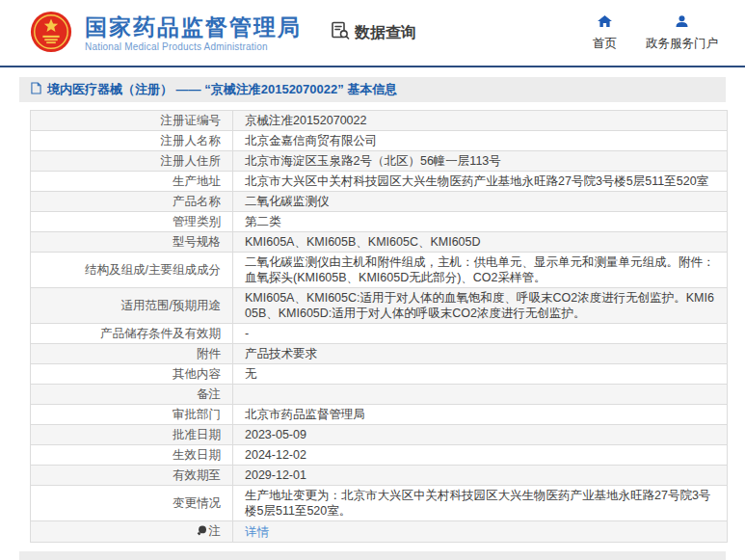  Describe the element at coordinates (682, 44) in the screenshot. I see `nav-gov-portal-label: 政务服务门户` at that location.